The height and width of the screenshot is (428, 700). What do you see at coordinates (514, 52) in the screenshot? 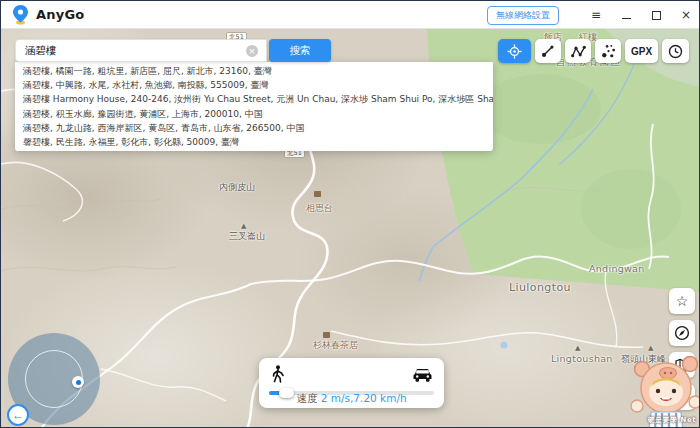
I see `crosshair-icon` at bounding box center [514, 52].